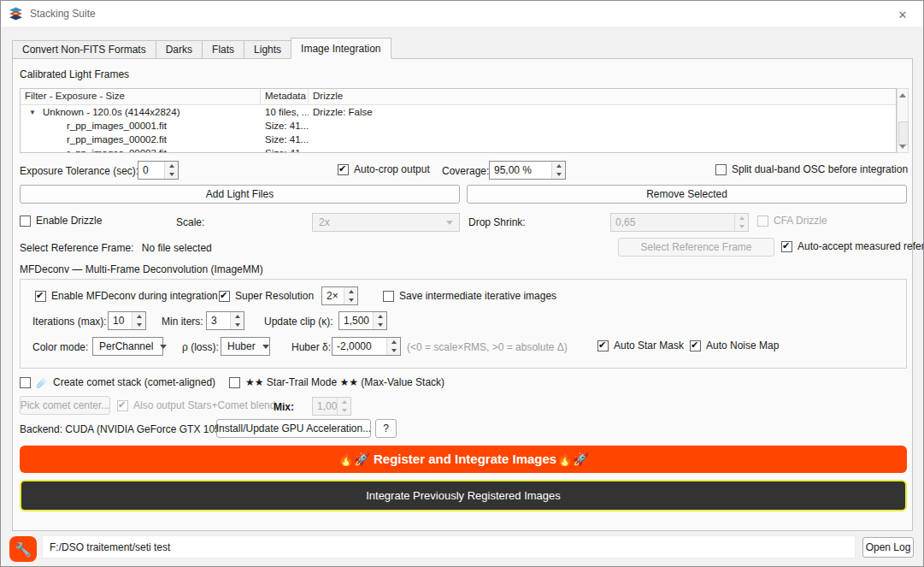  What do you see at coordinates (333, 296) in the screenshot?
I see `spinner-value: 2×` at bounding box center [333, 296].